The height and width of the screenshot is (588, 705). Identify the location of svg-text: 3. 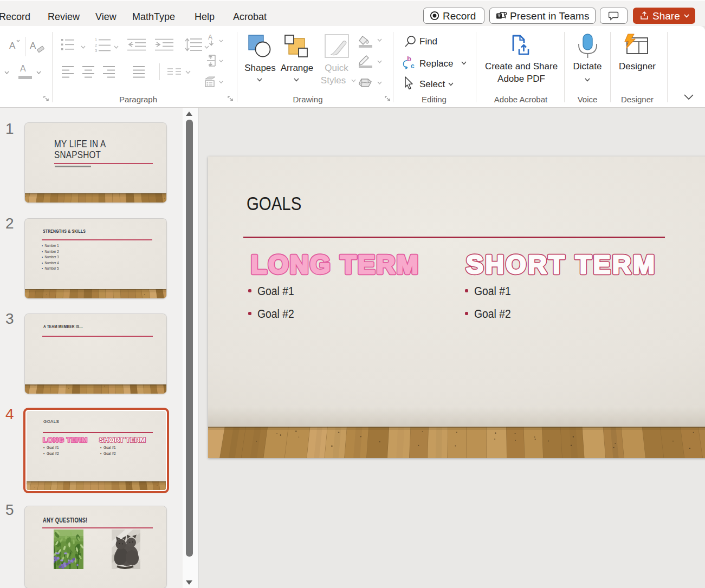
(96, 50).